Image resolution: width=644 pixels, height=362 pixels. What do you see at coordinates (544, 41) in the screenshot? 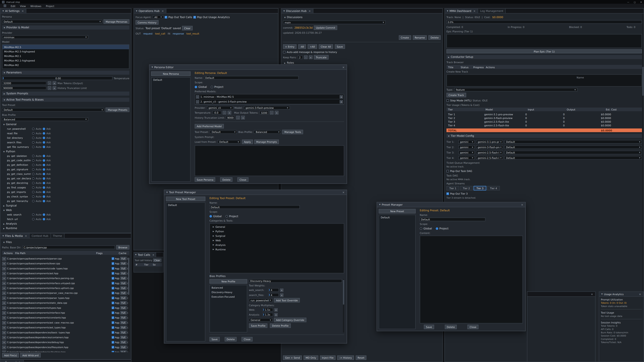
I see `epic-planning-textarea` at bounding box center [544, 41].